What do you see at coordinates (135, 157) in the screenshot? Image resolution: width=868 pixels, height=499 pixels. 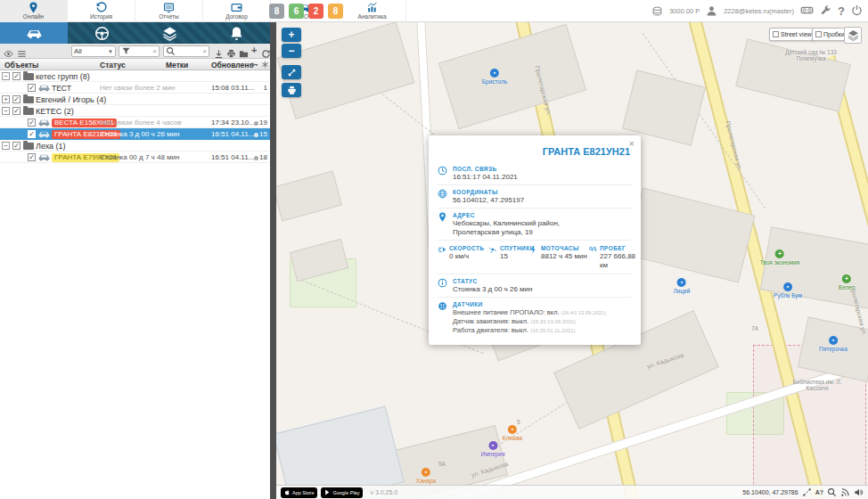 I see `unit-row: ГРАНТА Е799УХ21 Стоянка 00 д 7 ч 48 мин …` at bounding box center [135, 157].